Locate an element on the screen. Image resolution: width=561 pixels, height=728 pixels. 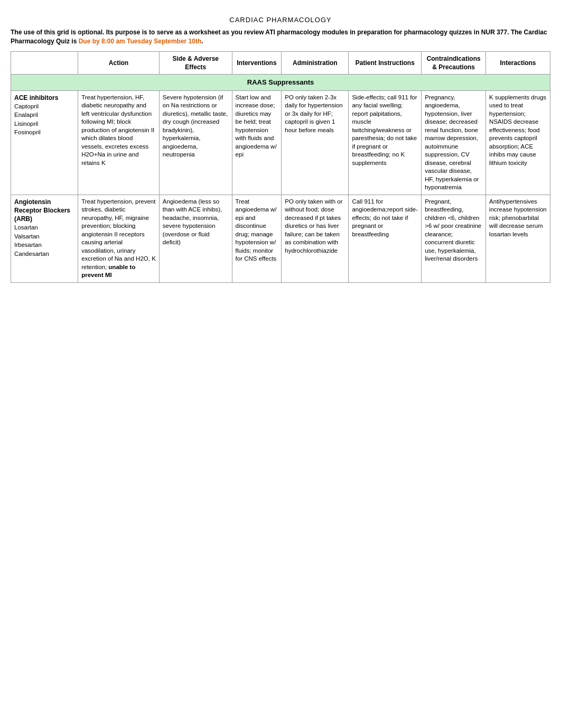
header-contraindications: Contraindications & Precautions is located at coordinates (454, 62).